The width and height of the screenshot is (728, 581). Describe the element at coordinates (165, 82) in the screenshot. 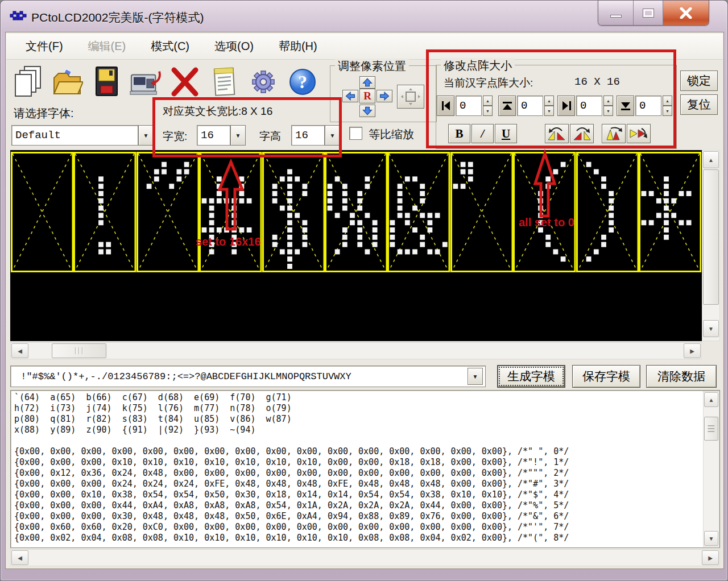

I see `toolbar: ?` at that location.